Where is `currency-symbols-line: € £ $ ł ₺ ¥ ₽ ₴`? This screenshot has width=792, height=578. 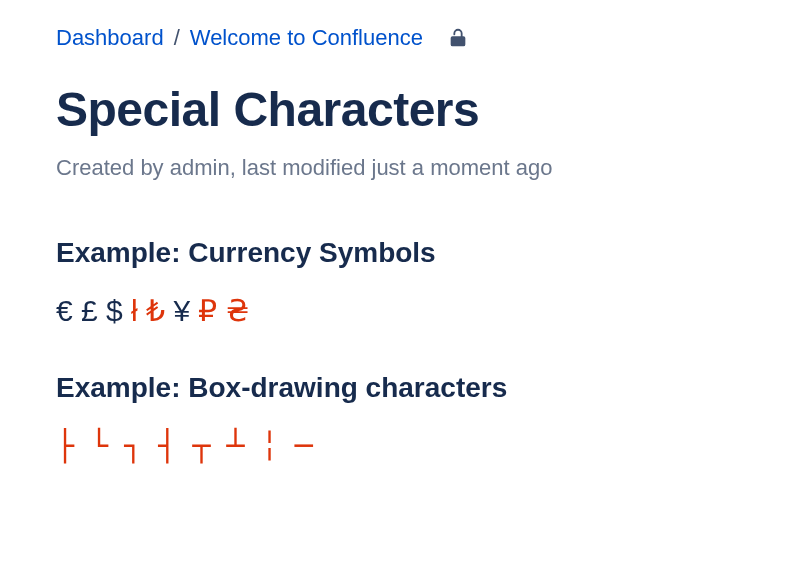
currency-symbols-line: € £ $ ł ₺ ¥ ₽ ₴ is located at coordinates (424, 310).